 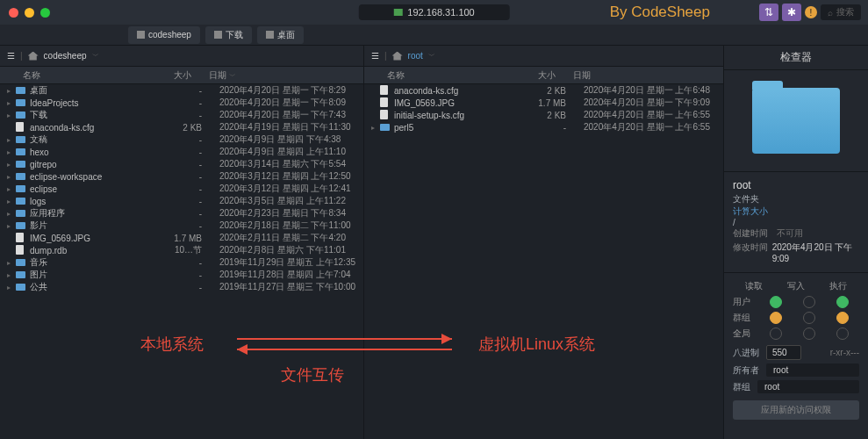 I want to click on inspector-title: 检查器, so click(x=796, y=58).